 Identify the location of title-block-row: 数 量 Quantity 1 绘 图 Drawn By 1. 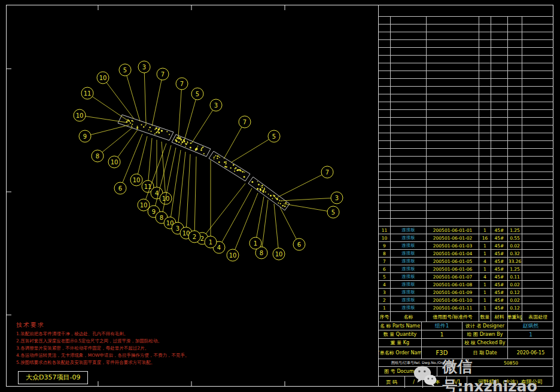
(466, 335).